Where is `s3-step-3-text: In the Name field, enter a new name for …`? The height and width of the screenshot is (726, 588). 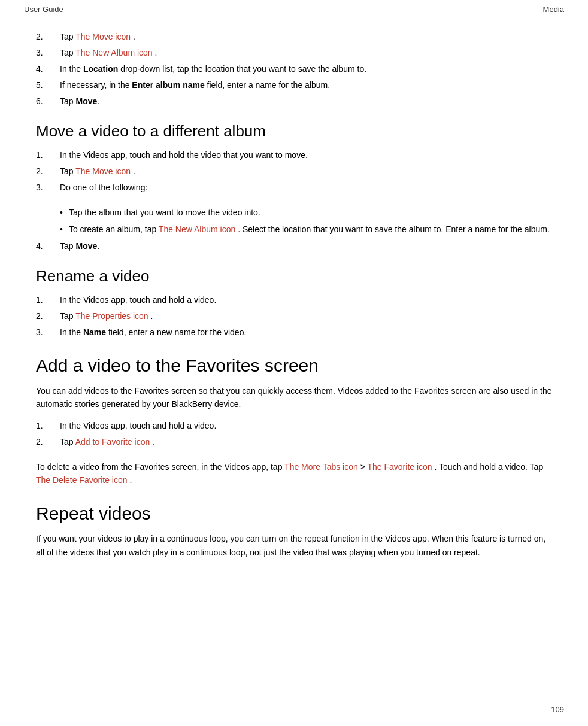 s3-step-3-text: In the Name field, enter a new name for … is located at coordinates (306, 333).